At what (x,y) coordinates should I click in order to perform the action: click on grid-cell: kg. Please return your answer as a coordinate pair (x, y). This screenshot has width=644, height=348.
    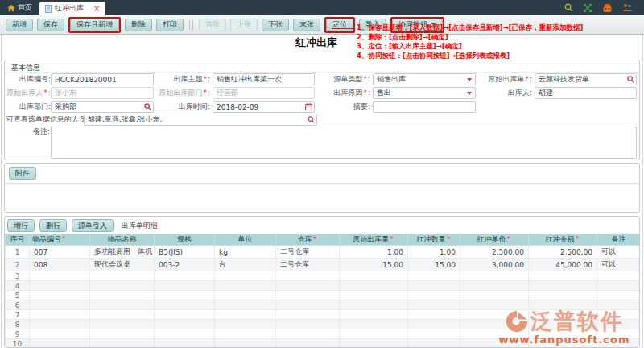
    Looking at the image, I should click on (246, 252).